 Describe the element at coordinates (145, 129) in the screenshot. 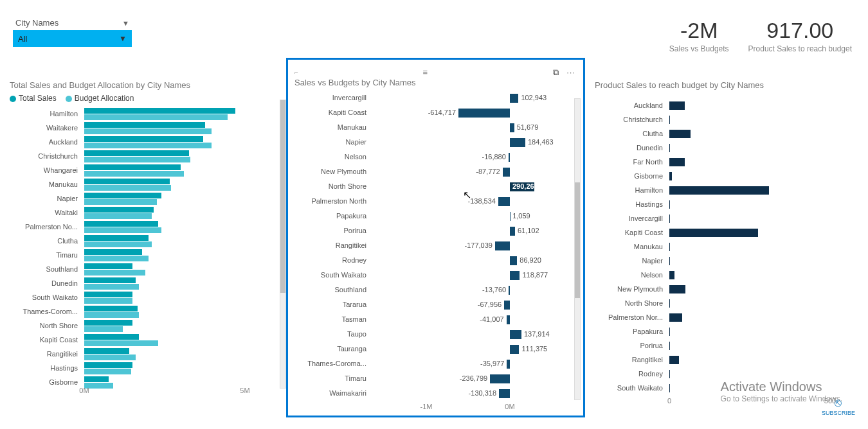

I see `bar-row: Waitakere` at that location.